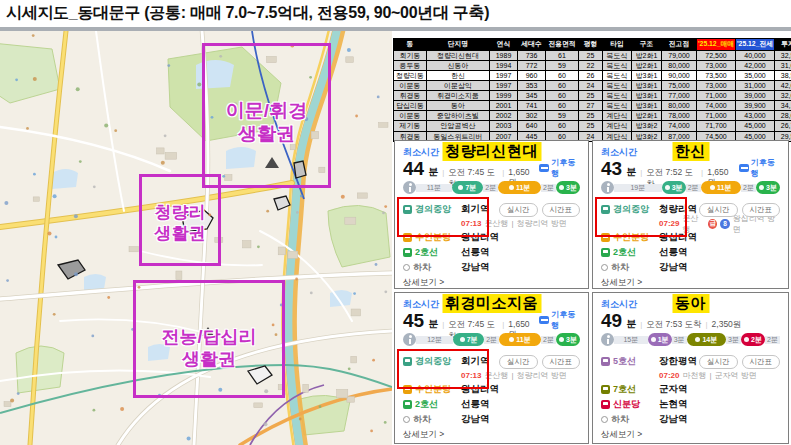  I want to click on table-cell: 353, so click(532, 86).